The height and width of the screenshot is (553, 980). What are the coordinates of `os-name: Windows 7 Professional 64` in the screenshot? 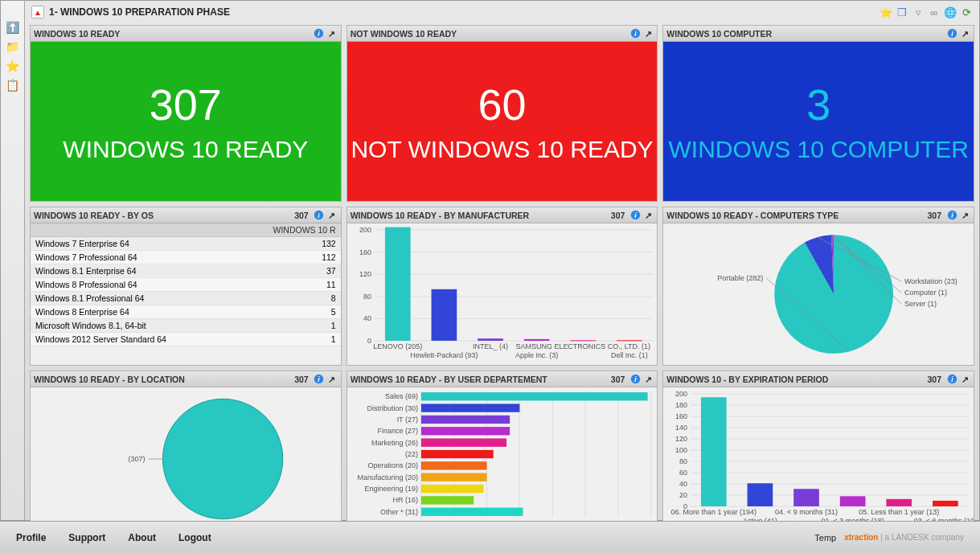 It's located at (133, 257).